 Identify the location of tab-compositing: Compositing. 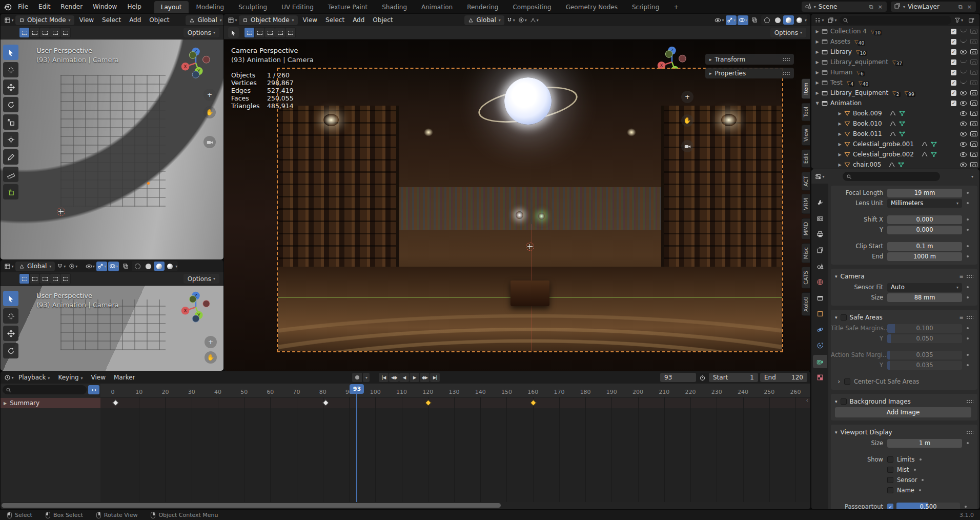
(532, 7).